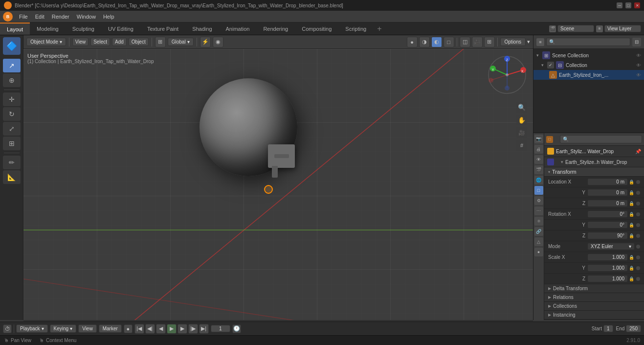 Image resolution: width=644 pixels, height=345 pixels. I want to click on xray-toggle: ◫, so click(465, 42).